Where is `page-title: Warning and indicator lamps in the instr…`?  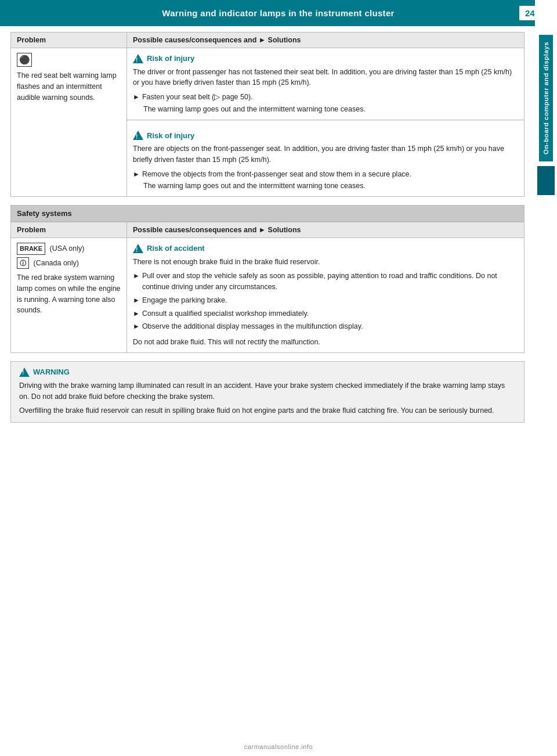
page-title: Warning and indicator lamps in the instr… is located at coordinates (278, 13).